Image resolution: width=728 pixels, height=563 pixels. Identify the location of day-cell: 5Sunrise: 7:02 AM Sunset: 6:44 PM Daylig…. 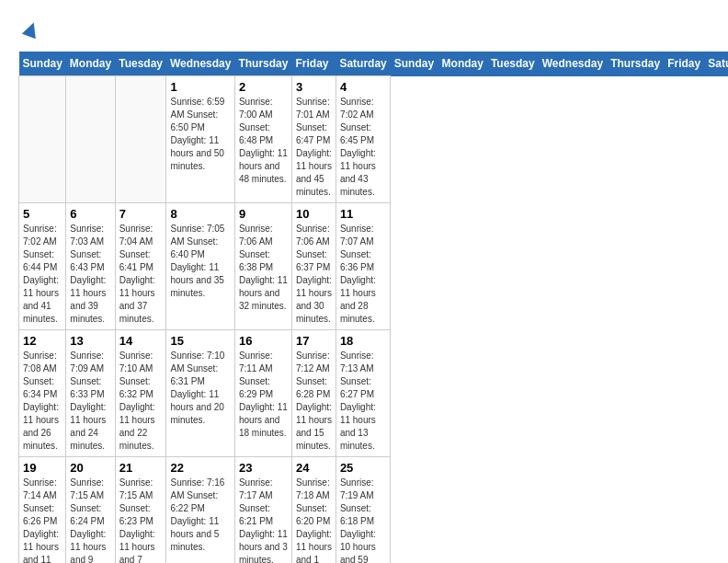
(42, 267).